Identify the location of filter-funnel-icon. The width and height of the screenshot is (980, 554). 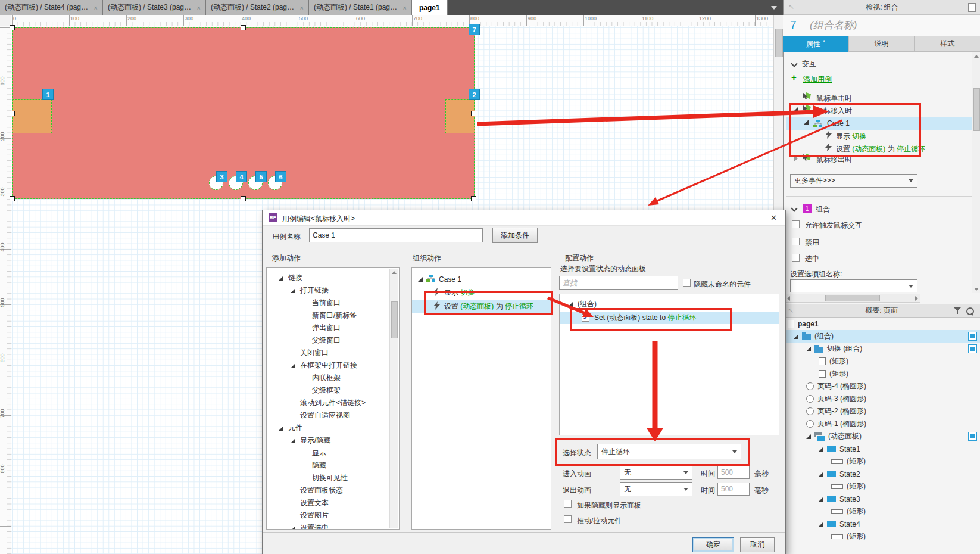
(957, 312).